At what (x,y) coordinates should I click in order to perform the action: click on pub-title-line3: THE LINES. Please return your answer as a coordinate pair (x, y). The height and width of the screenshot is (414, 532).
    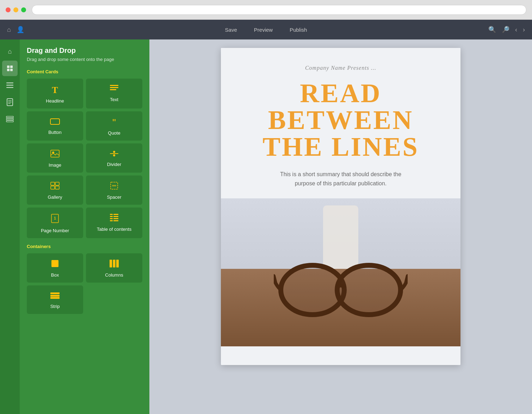
    Looking at the image, I should click on (341, 147).